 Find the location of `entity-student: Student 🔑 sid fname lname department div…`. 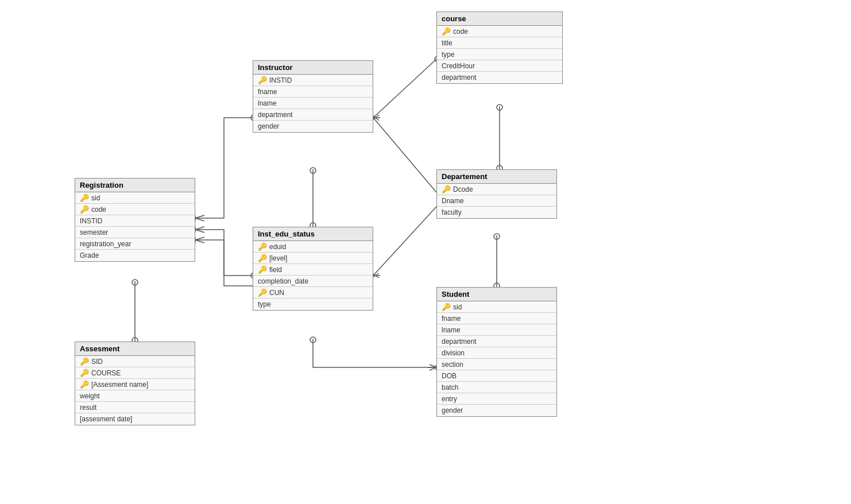

entity-student: Student 🔑 sid fname lname department div… is located at coordinates (497, 352).